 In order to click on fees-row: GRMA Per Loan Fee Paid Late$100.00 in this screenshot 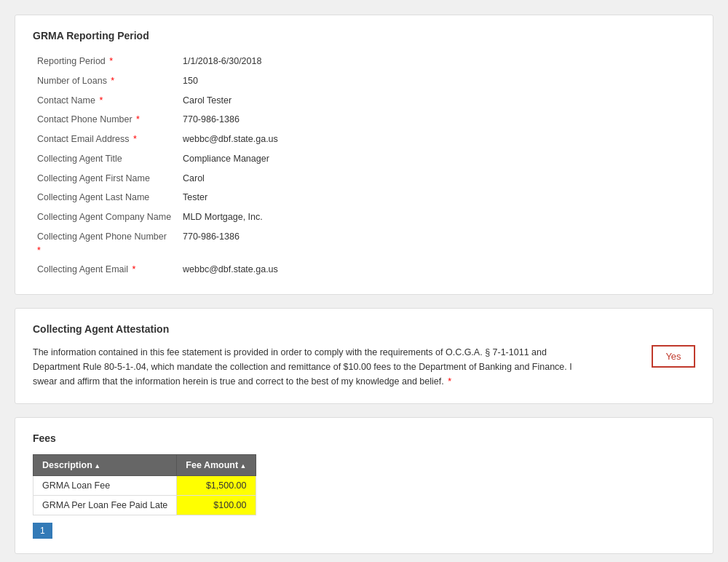, I will do `click(145, 505)`.